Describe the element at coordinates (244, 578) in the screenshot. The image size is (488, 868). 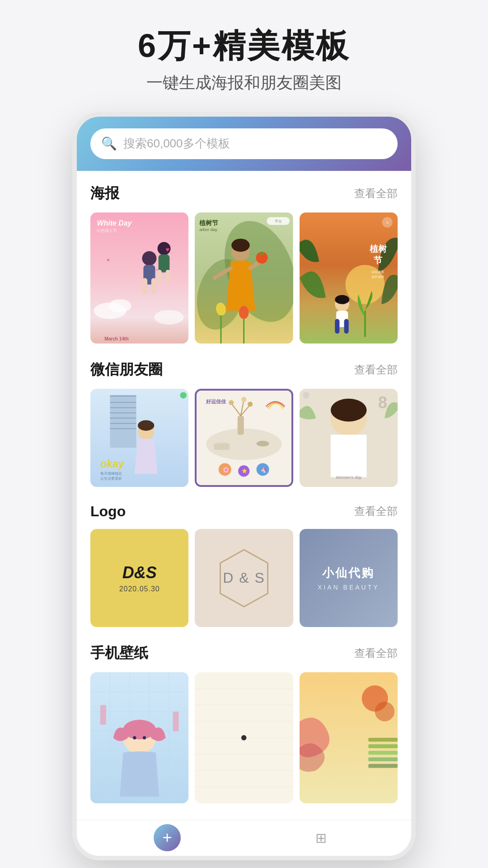
I see `logo-card-2: D & S` at that location.